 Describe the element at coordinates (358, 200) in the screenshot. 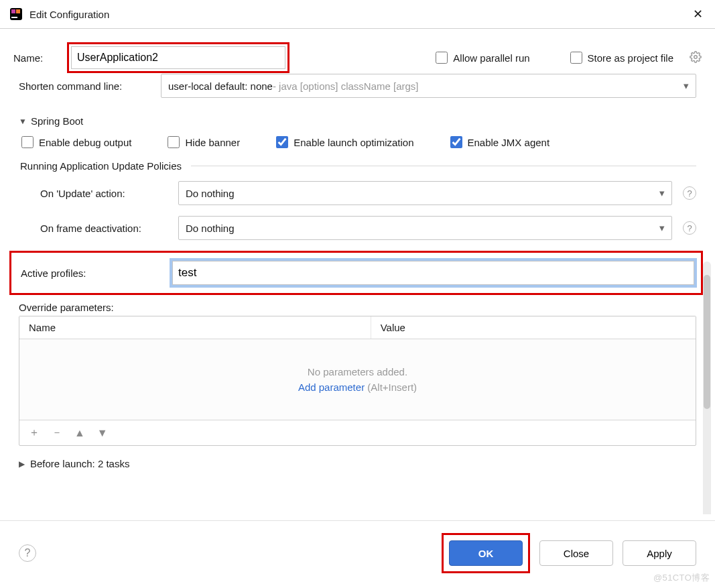

I see `update-policies: Running Application Update Policies On '…` at that location.